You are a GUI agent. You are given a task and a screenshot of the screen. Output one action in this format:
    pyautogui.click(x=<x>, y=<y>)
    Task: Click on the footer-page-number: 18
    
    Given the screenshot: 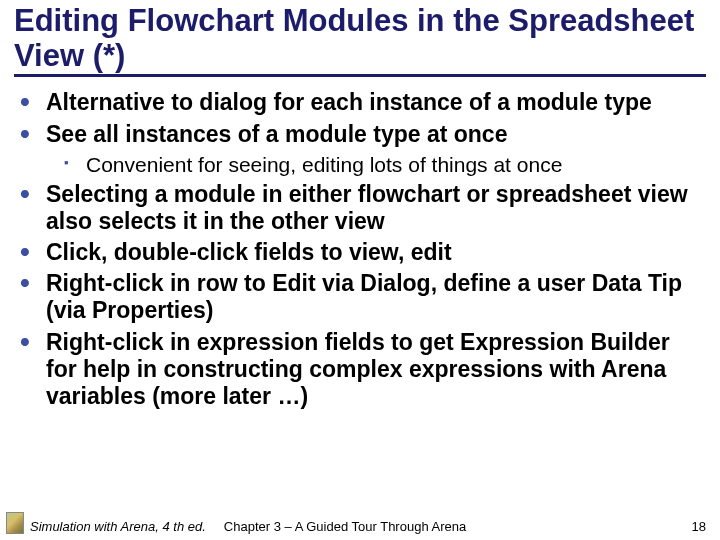 What is the action you would take?
    pyautogui.click(x=699, y=526)
    